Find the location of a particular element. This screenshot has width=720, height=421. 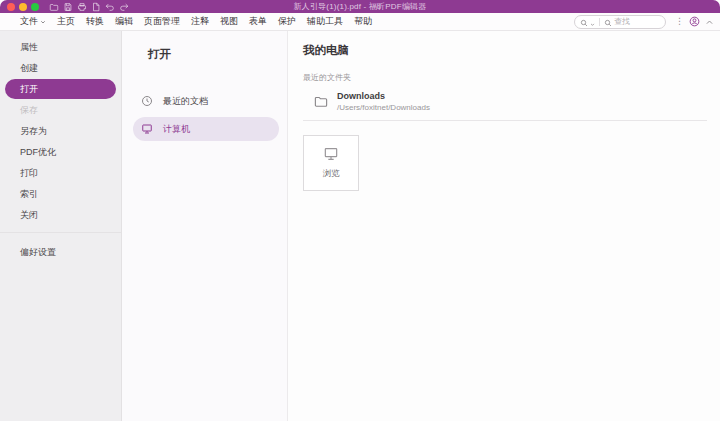

menubar-right: 查找 ⋮ is located at coordinates (647, 22).